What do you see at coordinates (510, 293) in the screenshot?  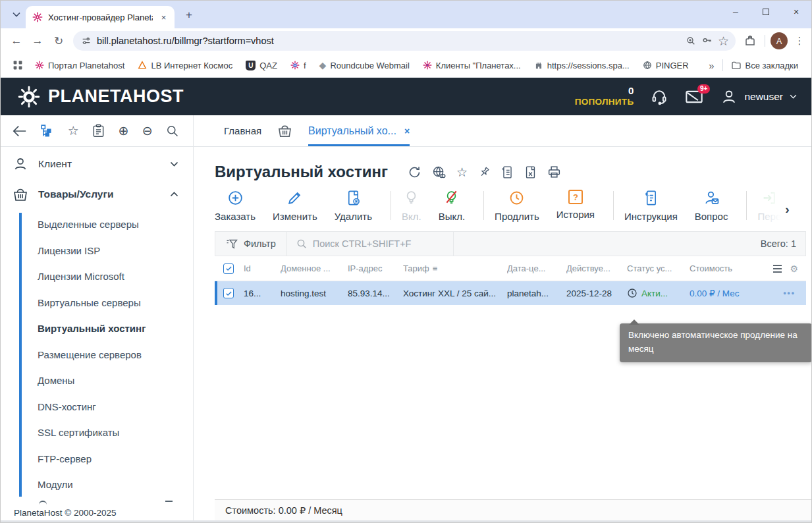 I see `table-row: 16... hosting.test 85.93.14... Хостинг X…` at bounding box center [510, 293].